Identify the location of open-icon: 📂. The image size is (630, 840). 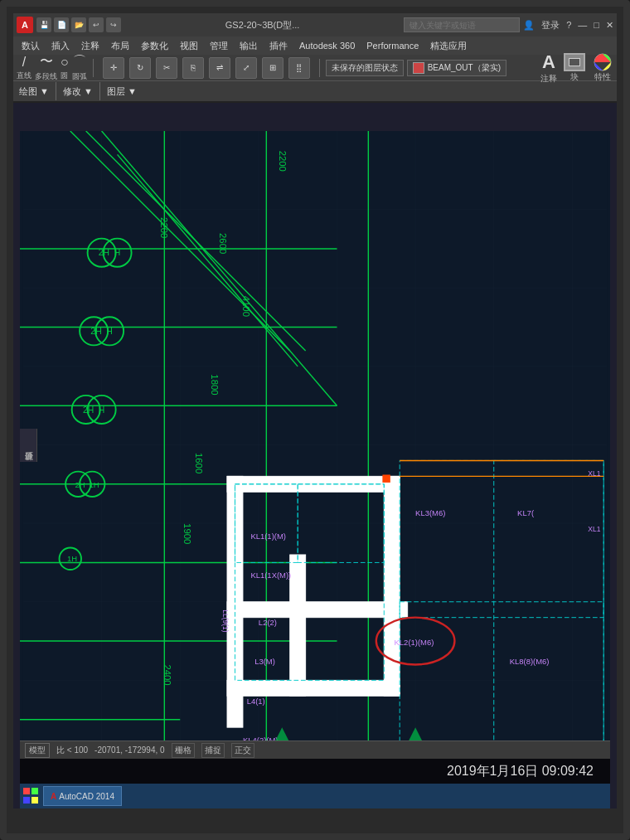
(79, 25).